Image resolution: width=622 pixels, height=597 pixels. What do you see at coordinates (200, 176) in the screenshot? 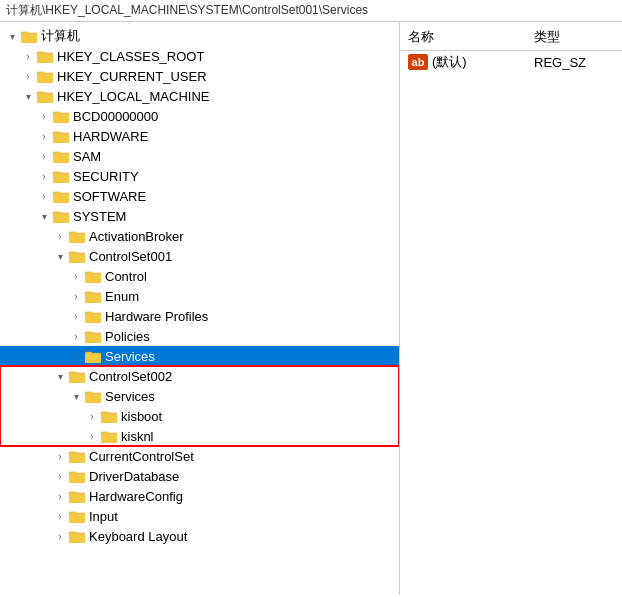
I see `tree-item-security: › SECURITY` at bounding box center [200, 176].